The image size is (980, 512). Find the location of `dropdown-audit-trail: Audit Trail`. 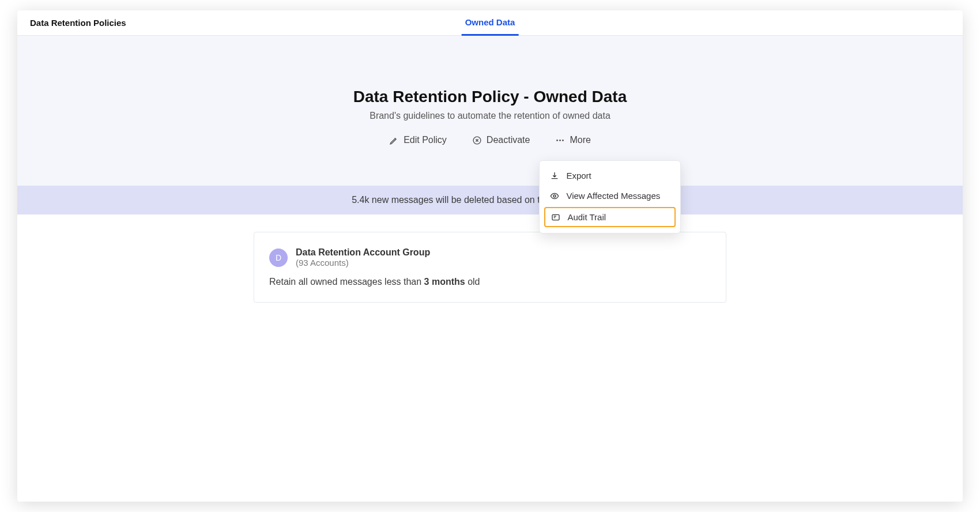

dropdown-audit-trail: Audit Trail is located at coordinates (610, 217).